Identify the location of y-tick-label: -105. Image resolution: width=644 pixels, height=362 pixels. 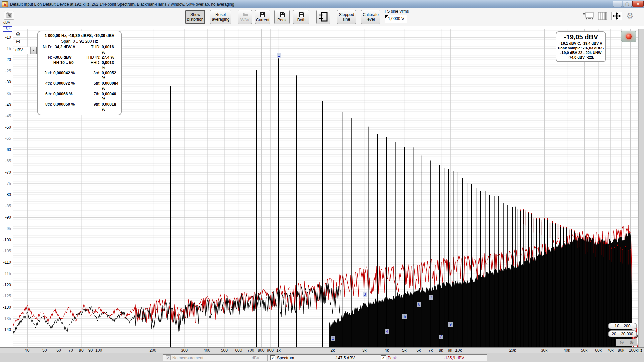
(6, 251).